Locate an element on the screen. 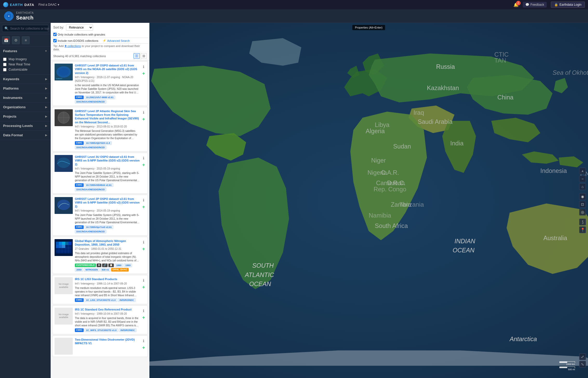 The width and height of the screenshot is (588, 378). info-btn-3: ℹ is located at coordinates (143, 158).